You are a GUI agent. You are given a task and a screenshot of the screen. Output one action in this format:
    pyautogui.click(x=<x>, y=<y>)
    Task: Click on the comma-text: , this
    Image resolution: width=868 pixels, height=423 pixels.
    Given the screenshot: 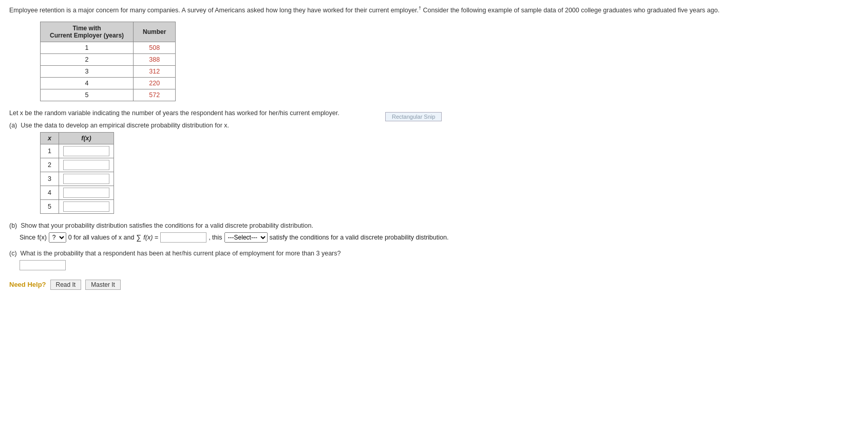 What is the action you would take?
    pyautogui.click(x=215, y=237)
    